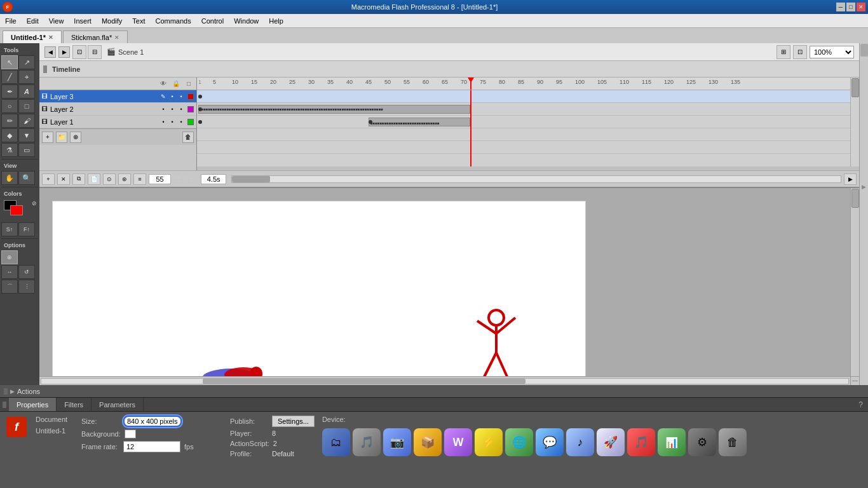  What do you see at coordinates (163, 109) in the screenshot?
I see `layer2-pencil: •` at bounding box center [163, 109].